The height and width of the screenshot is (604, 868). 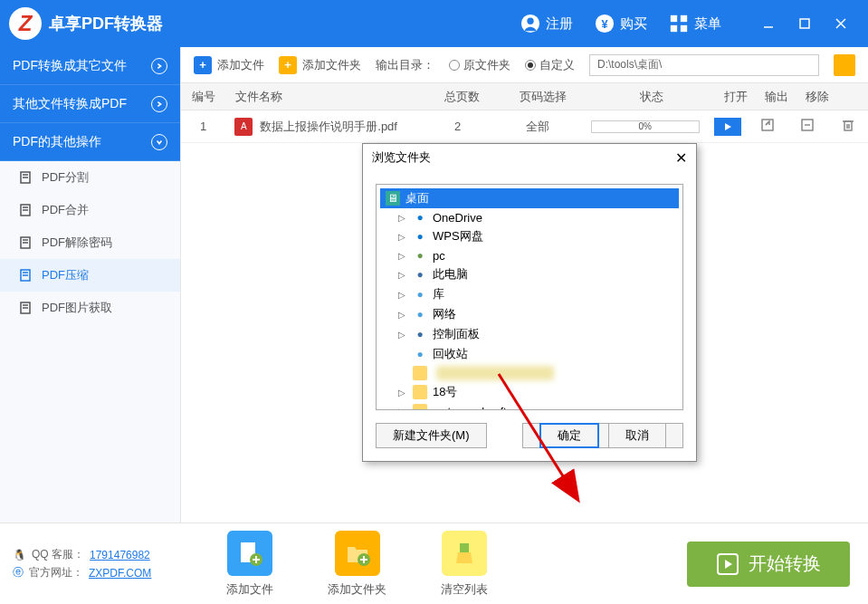 What do you see at coordinates (679, 24) in the screenshot?
I see `grid-icon` at bounding box center [679, 24].